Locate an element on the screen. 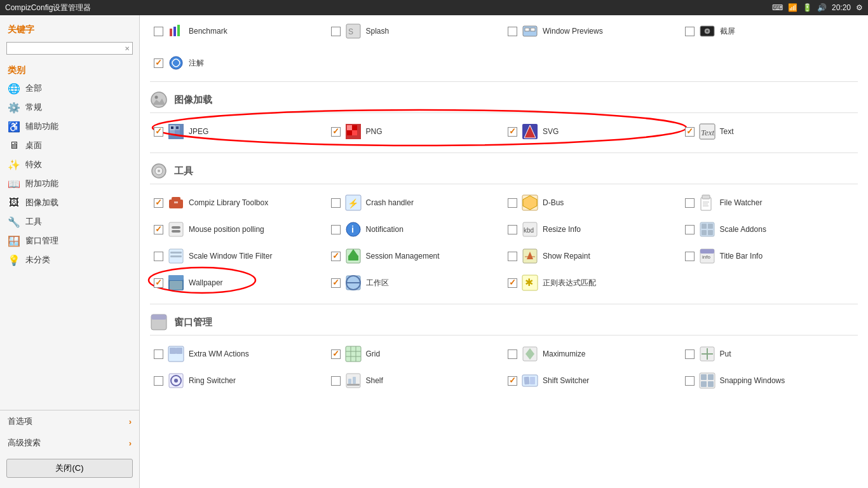  plugin-scale-addons: Scale Addons is located at coordinates (770, 229).